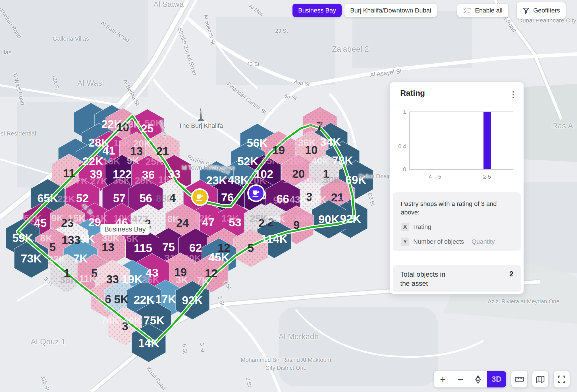  Describe the element at coordinates (405, 112) in the screenshot. I see `chart-ytick: 1` at that location.